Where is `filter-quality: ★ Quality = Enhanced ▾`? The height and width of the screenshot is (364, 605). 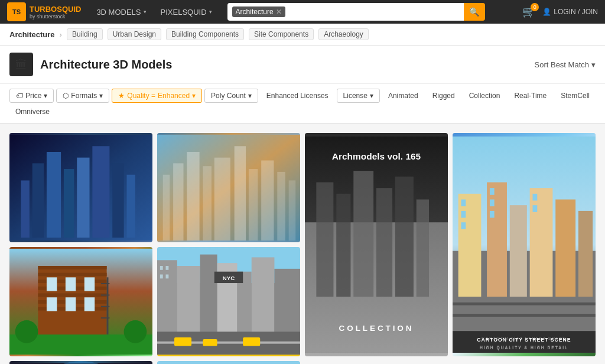
filter-quality: ★ Quality = Enhanced ▾ is located at coordinates (157, 96).